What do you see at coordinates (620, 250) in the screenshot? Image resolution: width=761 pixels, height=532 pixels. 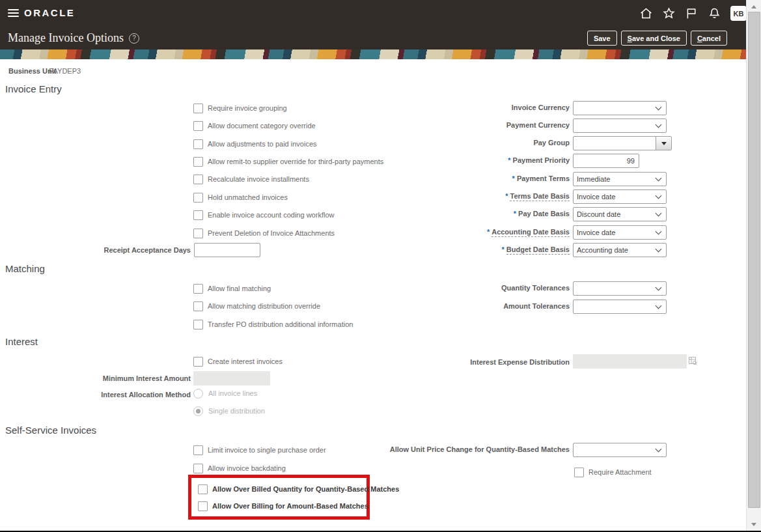 I see `budget-date-basis-select: Accounting date` at bounding box center [620, 250].